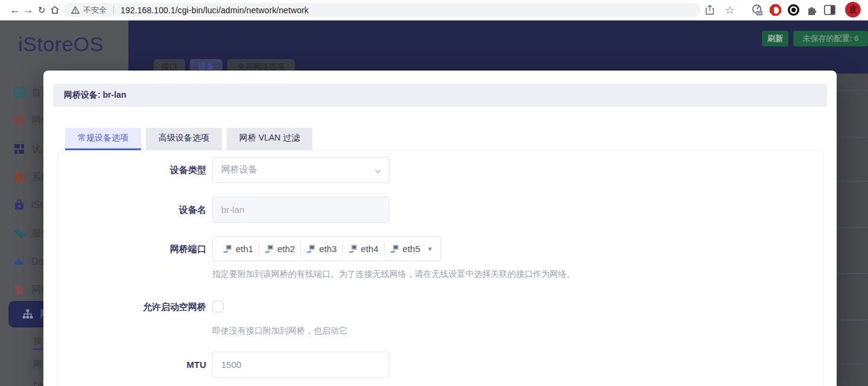 This screenshot has width=868, height=386. What do you see at coordinates (19, 234) in the screenshot?
I see `services-gears-icon` at bounding box center [19, 234].